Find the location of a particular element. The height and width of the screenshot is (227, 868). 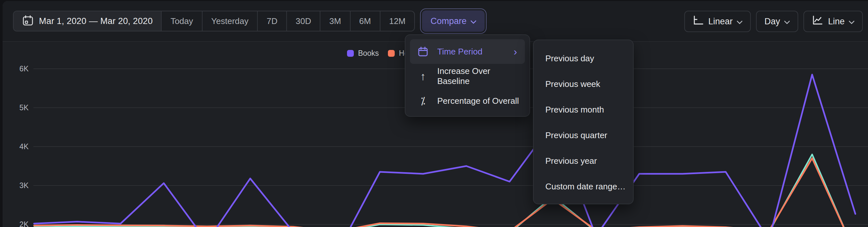

scale-dropdown: Linear is located at coordinates (718, 22).